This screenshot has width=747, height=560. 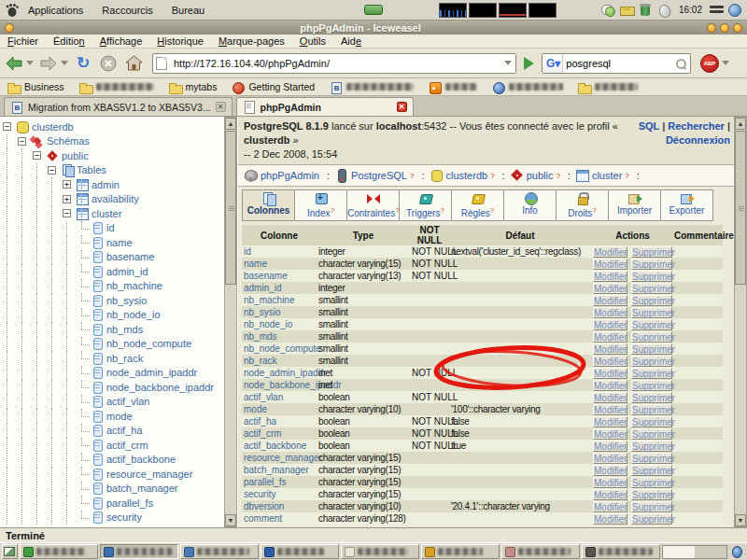 I want to click on tree-label: batch_manager, so click(x=140, y=488).